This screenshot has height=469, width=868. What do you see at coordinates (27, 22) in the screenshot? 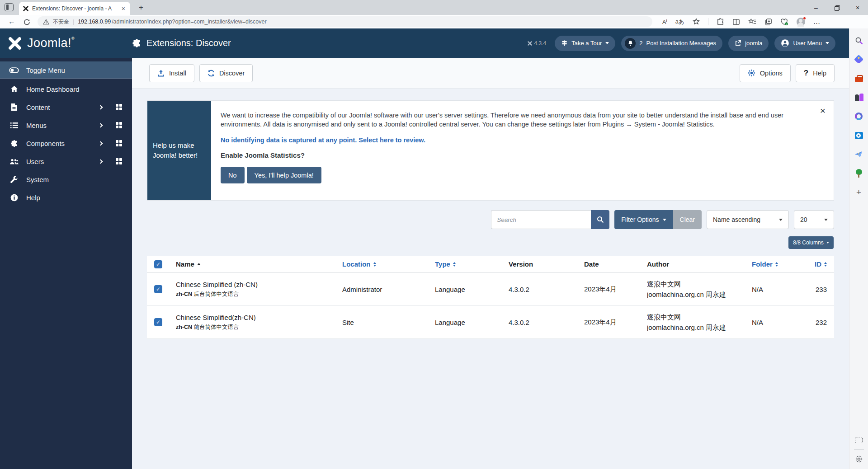
I see `refresh-icon` at bounding box center [27, 22].